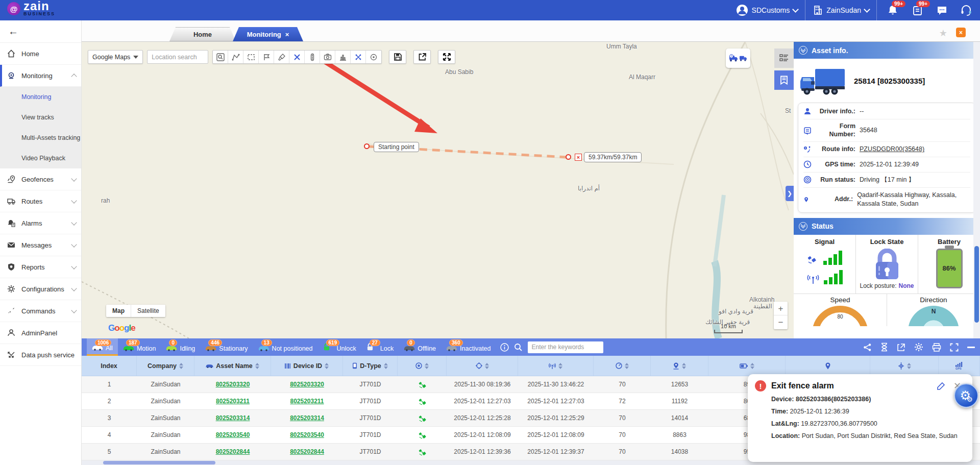  I want to click on cluster-tool, so click(358, 57).